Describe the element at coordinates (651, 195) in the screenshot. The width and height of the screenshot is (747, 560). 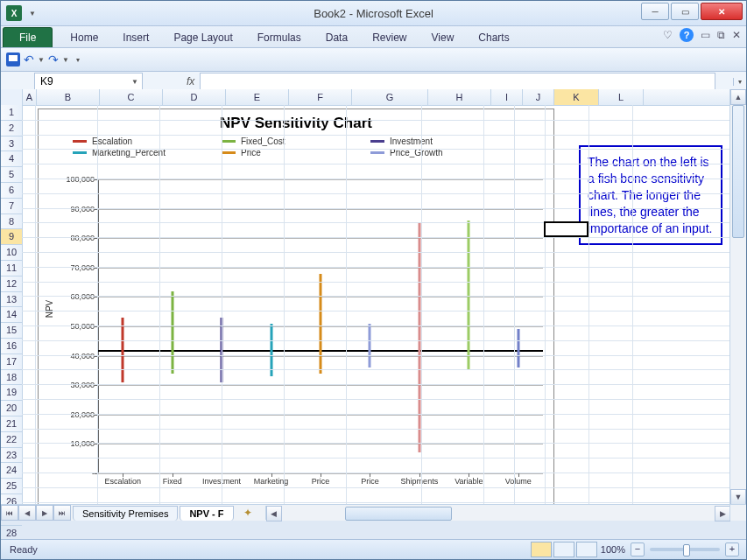
I see `explanation-textbox: The chart on the left is a fish bone sen…` at that location.